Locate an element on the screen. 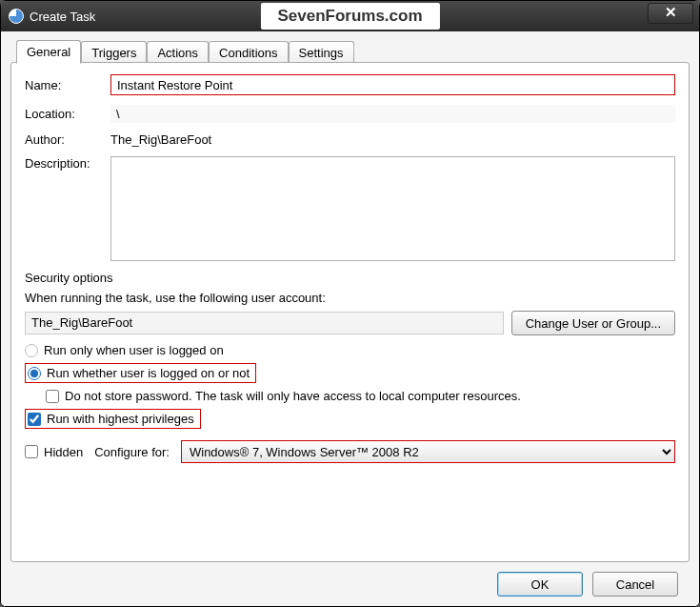  radio-logged-on is located at coordinates (31, 351).